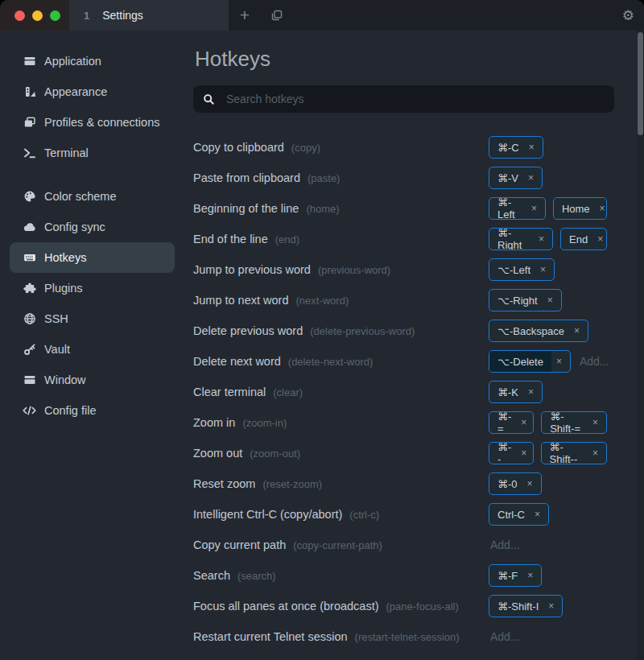  What do you see at coordinates (277, 15) in the screenshot?
I see `tab-overview-button` at bounding box center [277, 15].